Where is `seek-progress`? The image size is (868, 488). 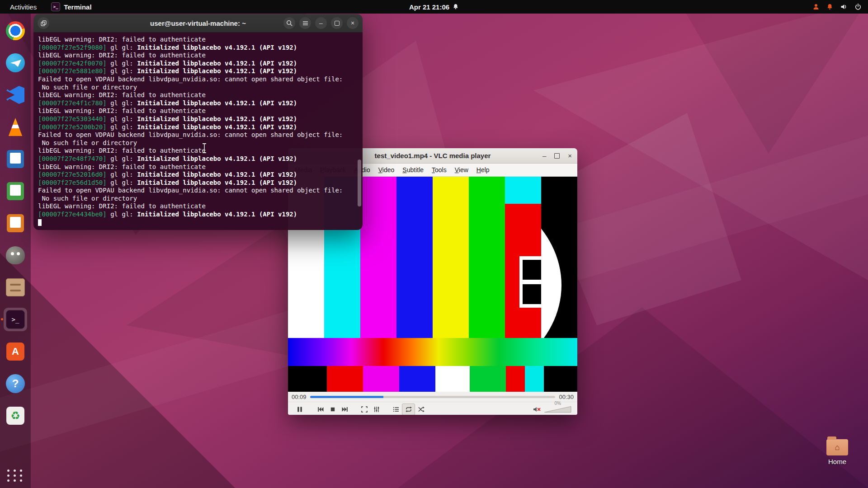
seek-progress is located at coordinates (347, 397).